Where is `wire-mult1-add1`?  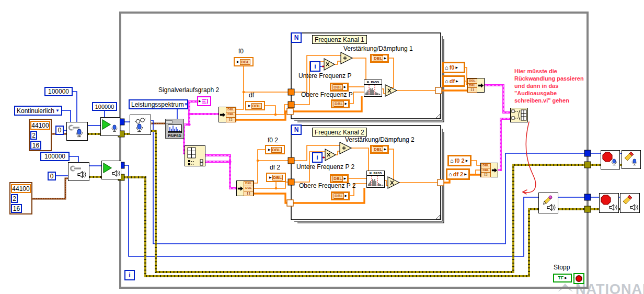 wire-mult1-add1 is located at coordinates (338, 63).